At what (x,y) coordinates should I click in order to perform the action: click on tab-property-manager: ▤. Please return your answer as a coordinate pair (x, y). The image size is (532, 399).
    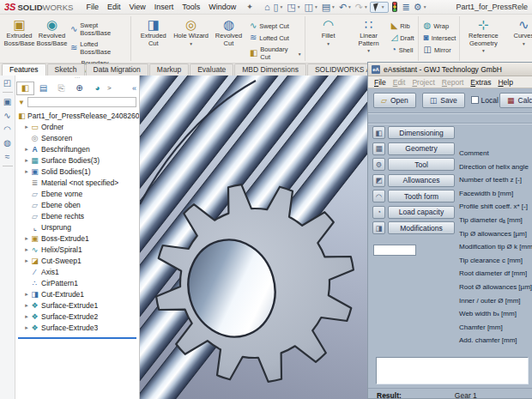
    Looking at the image, I should click on (43, 88).